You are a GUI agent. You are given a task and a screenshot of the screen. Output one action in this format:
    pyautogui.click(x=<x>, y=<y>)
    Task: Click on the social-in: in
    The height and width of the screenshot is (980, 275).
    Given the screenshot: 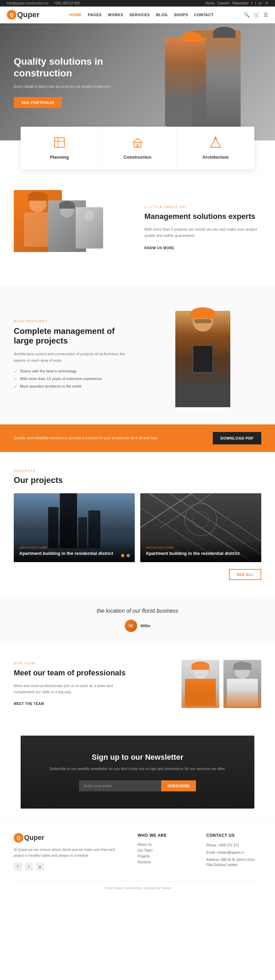 What is the action you would take?
    pyautogui.click(x=267, y=3)
    